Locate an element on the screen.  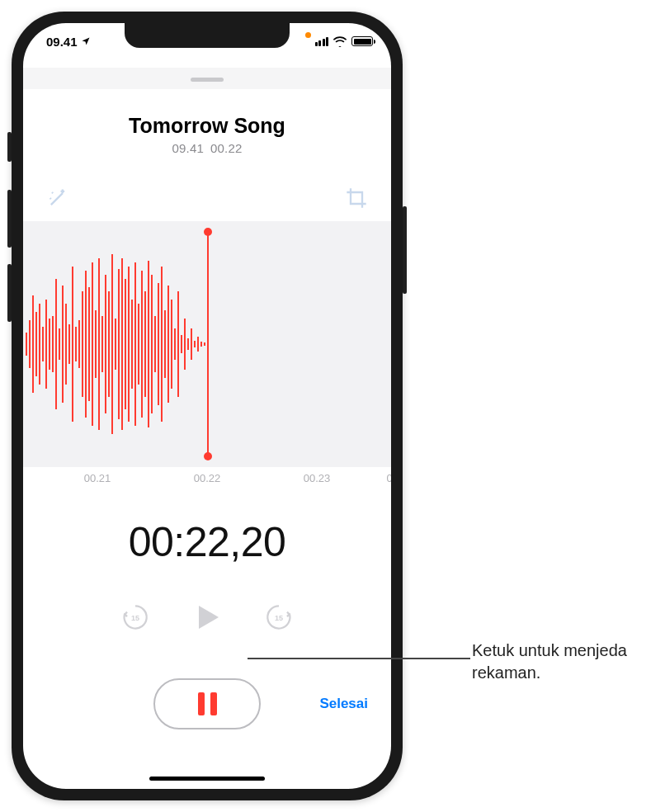
skip-forward-15-icon: 15 is located at coordinates (279, 617).